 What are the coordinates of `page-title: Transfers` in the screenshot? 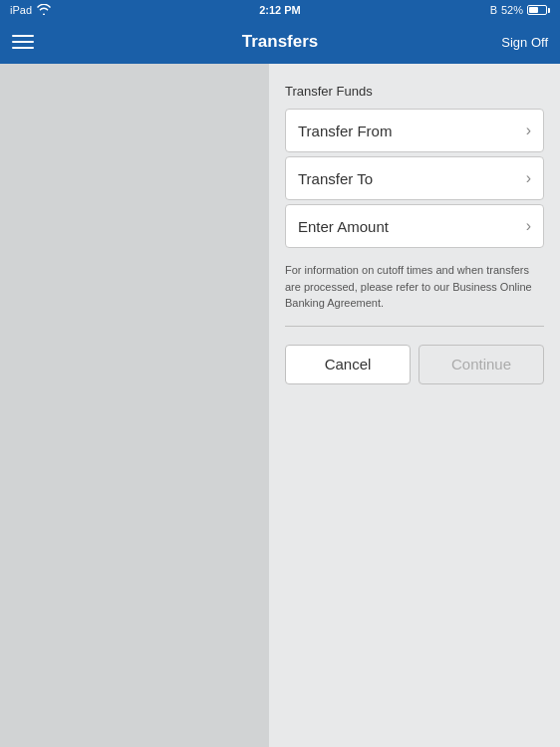 It's located at (281, 42).